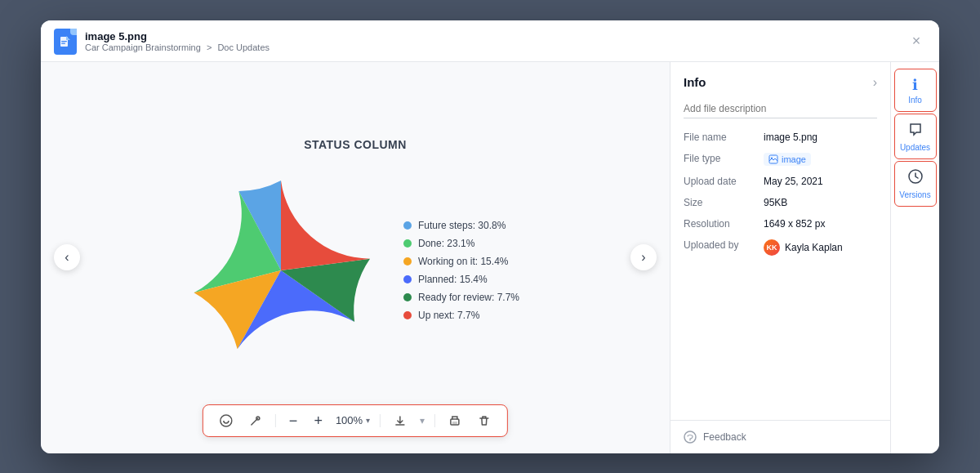  I want to click on print-button, so click(455, 421).